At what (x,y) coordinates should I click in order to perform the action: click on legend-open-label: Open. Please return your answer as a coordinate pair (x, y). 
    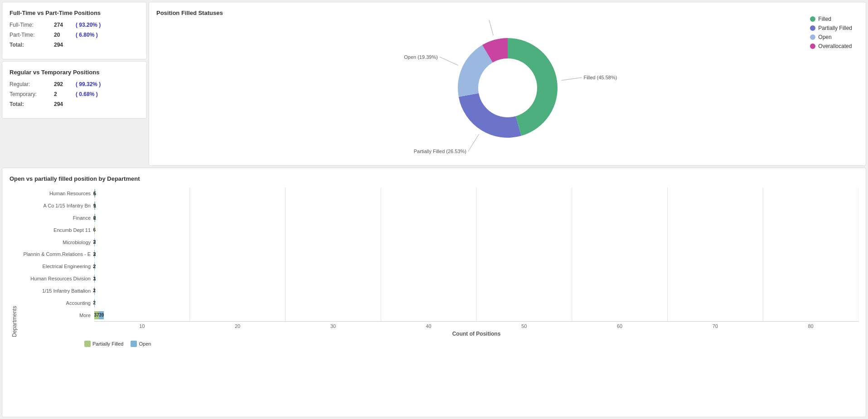
    Looking at the image, I should click on (825, 37).